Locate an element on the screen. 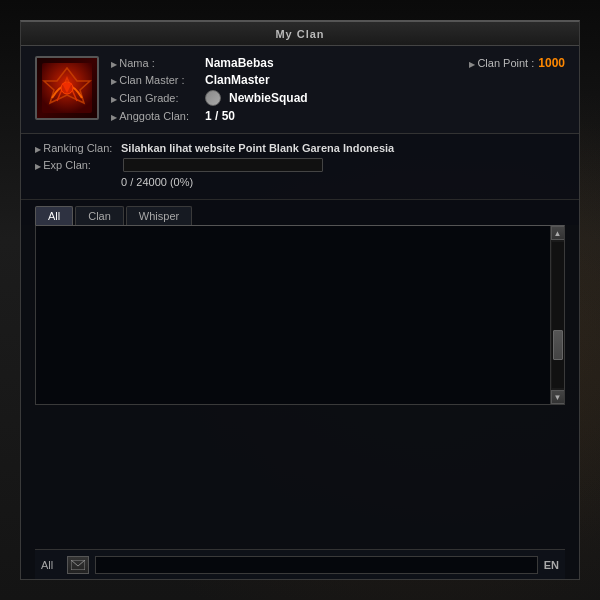 Image resolution: width=600 pixels, height=600 pixels. info-section: Nama : NamaBebas Clan Master : ClanMaste… is located at coordinates (300, 90).